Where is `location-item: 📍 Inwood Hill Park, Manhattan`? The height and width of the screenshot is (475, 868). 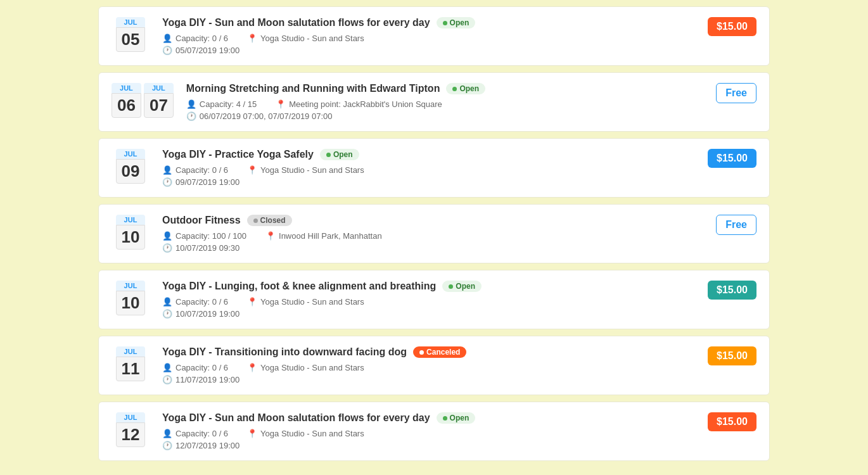
location-item: 📍 Inwood Hill Park, Manhattan is located at coordinates (324, 236).